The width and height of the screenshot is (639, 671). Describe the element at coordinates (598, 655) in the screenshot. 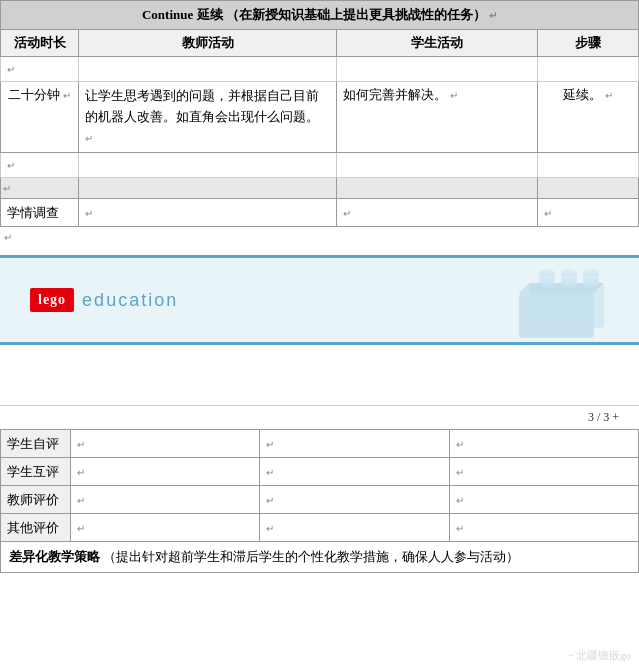

I see `watermark-text: →北疆镶嵌go` at that location.